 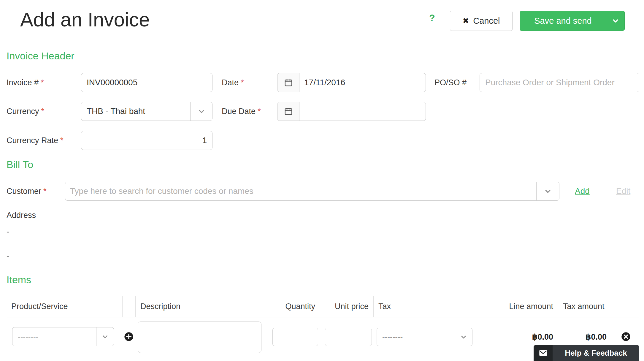 What do you see at coordinates (572, 21) in the screenshot?
I see `save-and-send-split-button: Save and send` at bounding box center [572, 21].